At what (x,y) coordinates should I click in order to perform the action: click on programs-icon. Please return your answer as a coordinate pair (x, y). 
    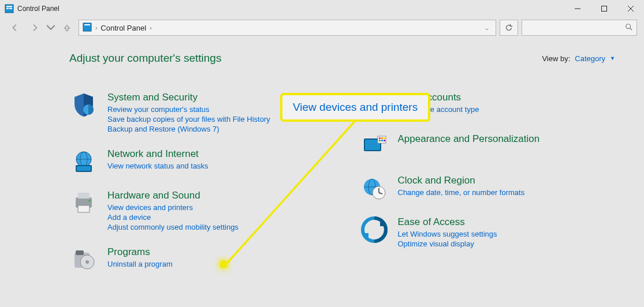
    Looking at the image, I should click on (84, 260).